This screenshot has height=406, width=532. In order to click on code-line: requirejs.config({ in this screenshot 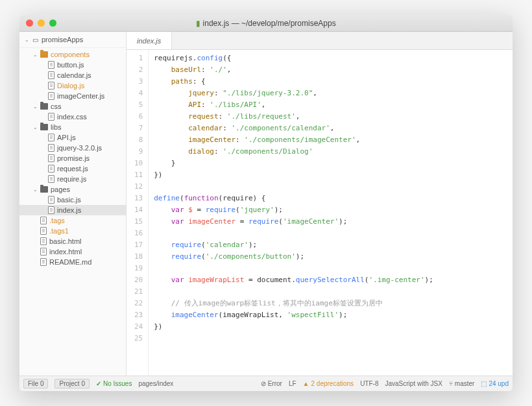, I will do `click(293, 58)`.